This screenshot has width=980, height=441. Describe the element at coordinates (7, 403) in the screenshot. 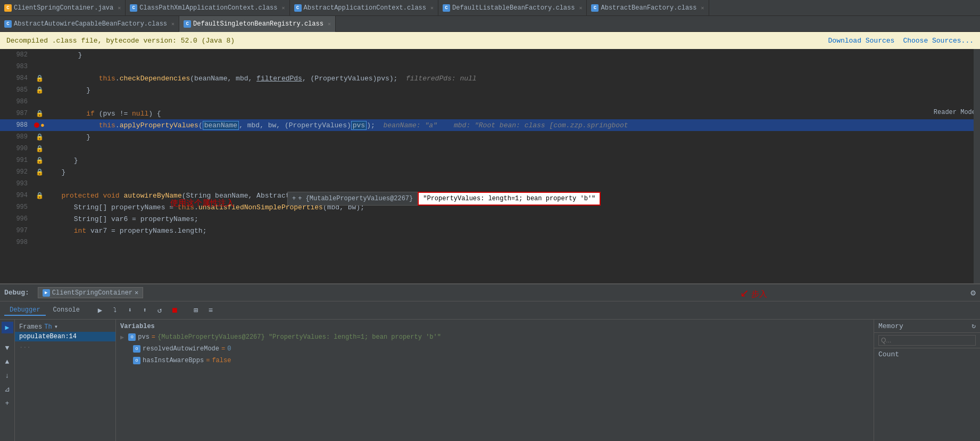

I see `add-button: +` at that location.